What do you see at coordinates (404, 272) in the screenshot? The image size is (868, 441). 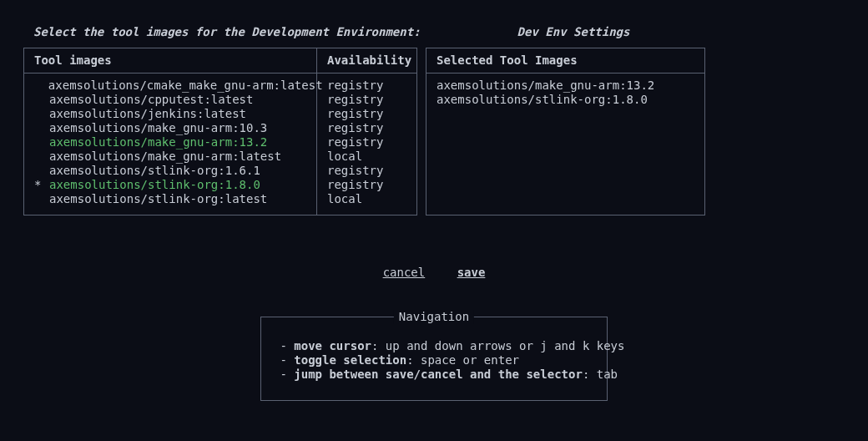 I see `cancel-button: cancel` at bounding box center [404, 272].